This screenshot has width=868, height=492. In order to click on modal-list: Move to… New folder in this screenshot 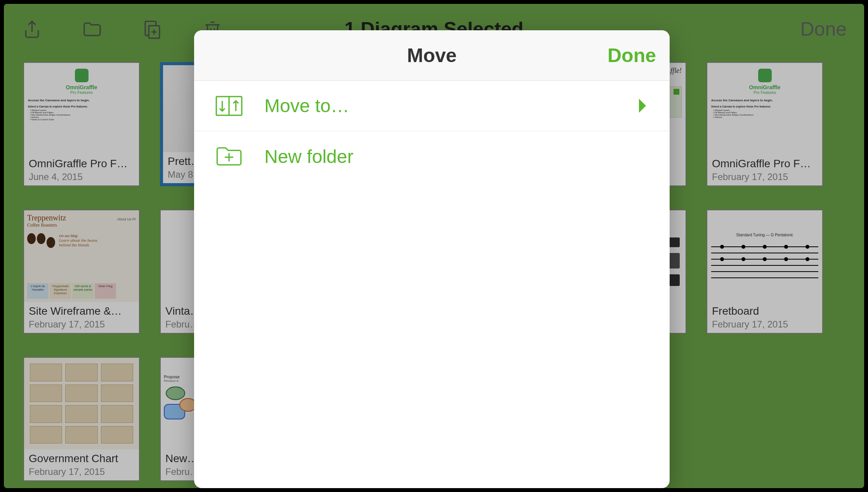, I will do `click(432, 131)`.